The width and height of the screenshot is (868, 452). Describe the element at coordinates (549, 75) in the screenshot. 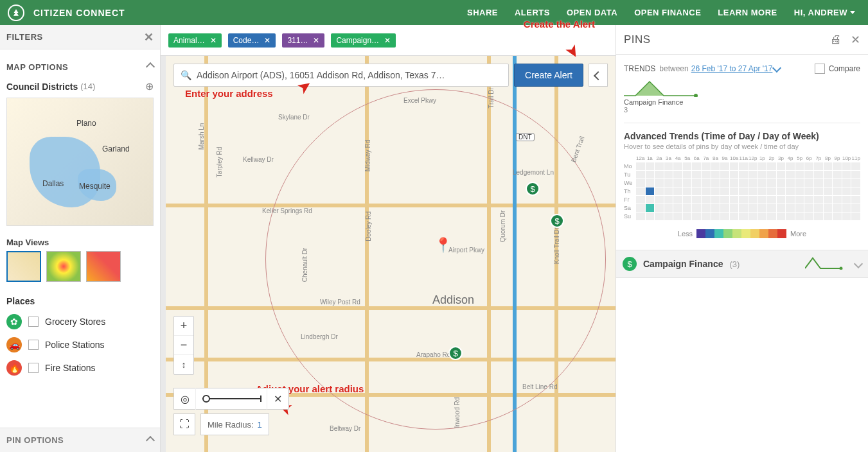

I see `create-alert-button: Create Alert` at that location.